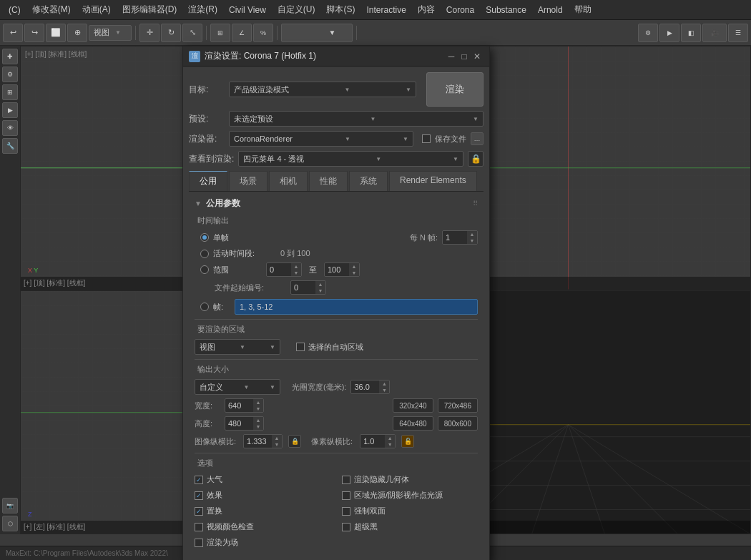  What do you see at coordinates (583, 10) in the screenshot?
I see `menu-help: 帮助` at bounding box center [583, 10].